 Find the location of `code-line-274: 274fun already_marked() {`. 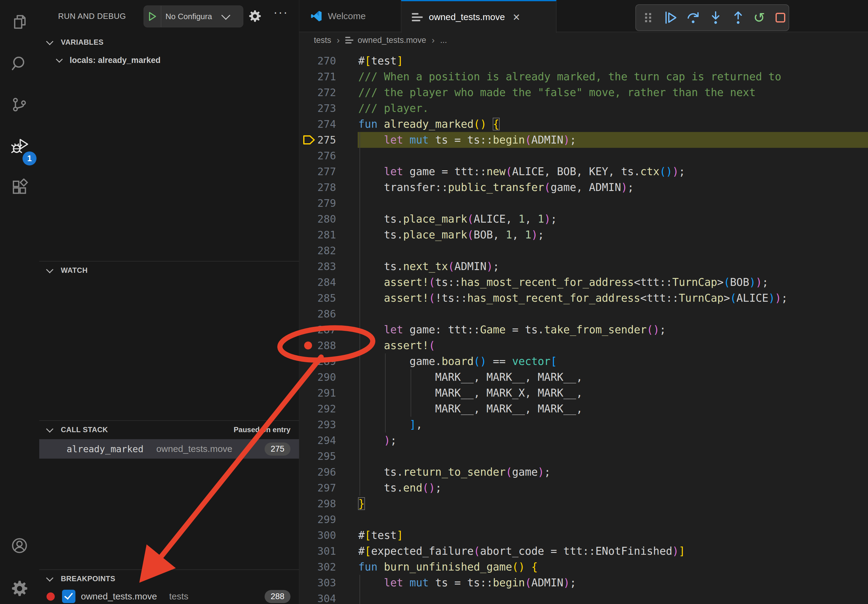

code-line-274: 274fun already_marked() { is located at coordinates (584, 124).